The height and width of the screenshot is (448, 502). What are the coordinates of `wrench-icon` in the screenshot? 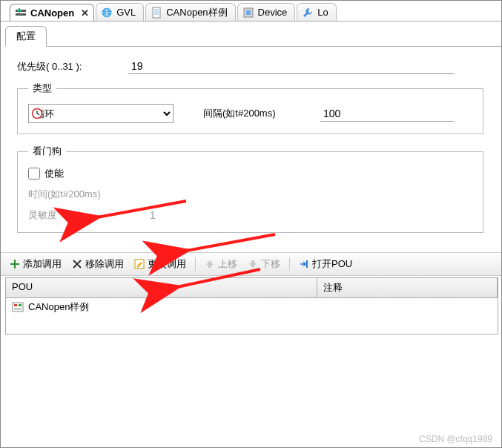 It's located at (308, 13).